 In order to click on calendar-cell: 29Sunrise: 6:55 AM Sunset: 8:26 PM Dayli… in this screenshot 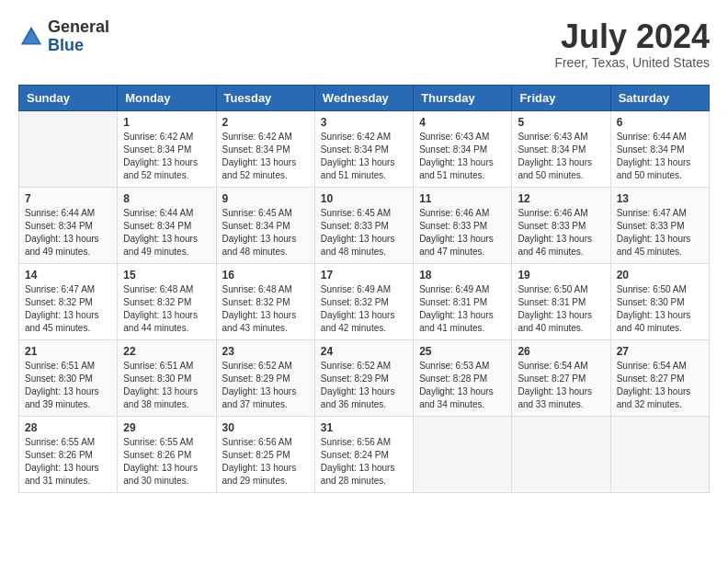, I will do `click(167, 454)`.